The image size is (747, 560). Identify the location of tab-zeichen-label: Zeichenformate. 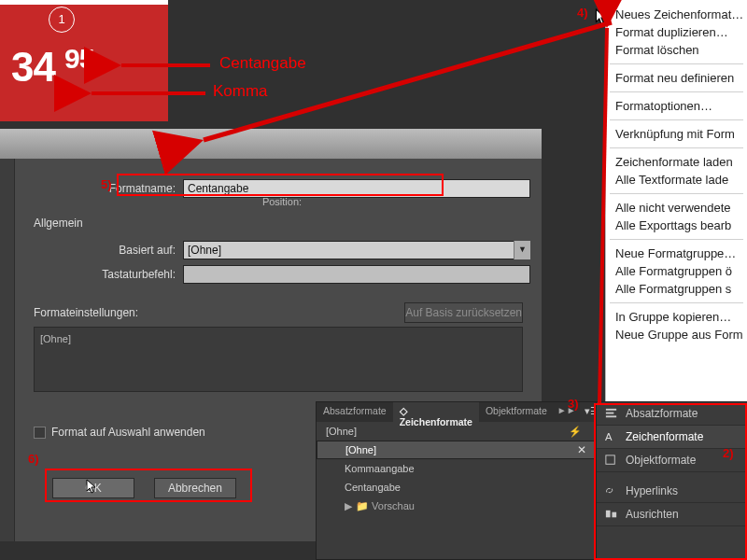
(436, 422).